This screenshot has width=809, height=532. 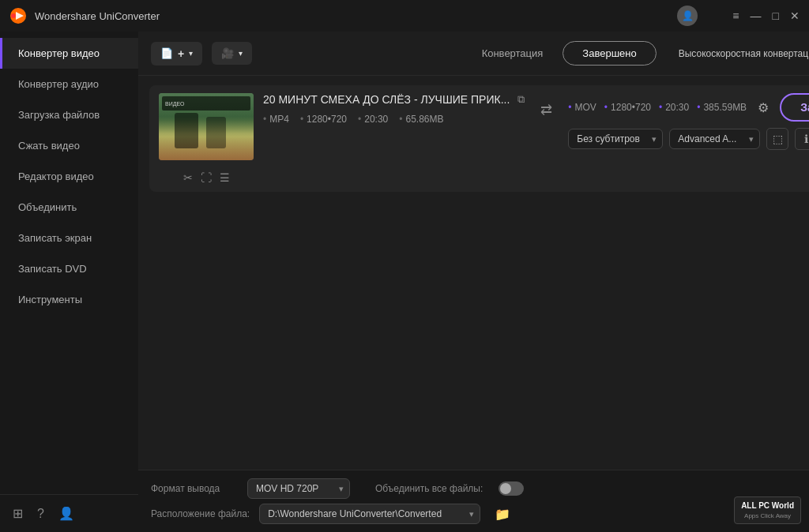 I want to click on preview-icon: ⬚, so click(x=777, y=139).